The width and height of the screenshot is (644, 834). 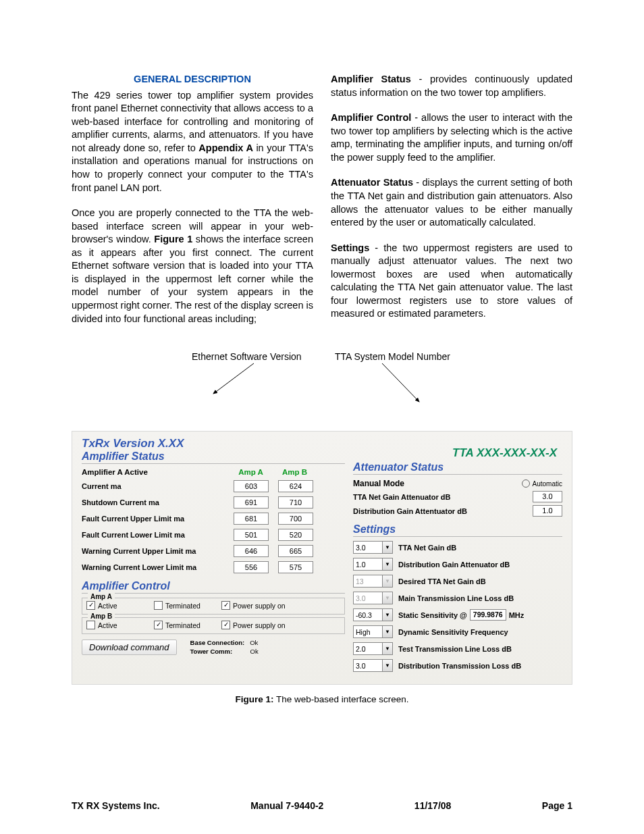 I want to click on amp-b-legend: Amp B, so click(x=101, y=616).